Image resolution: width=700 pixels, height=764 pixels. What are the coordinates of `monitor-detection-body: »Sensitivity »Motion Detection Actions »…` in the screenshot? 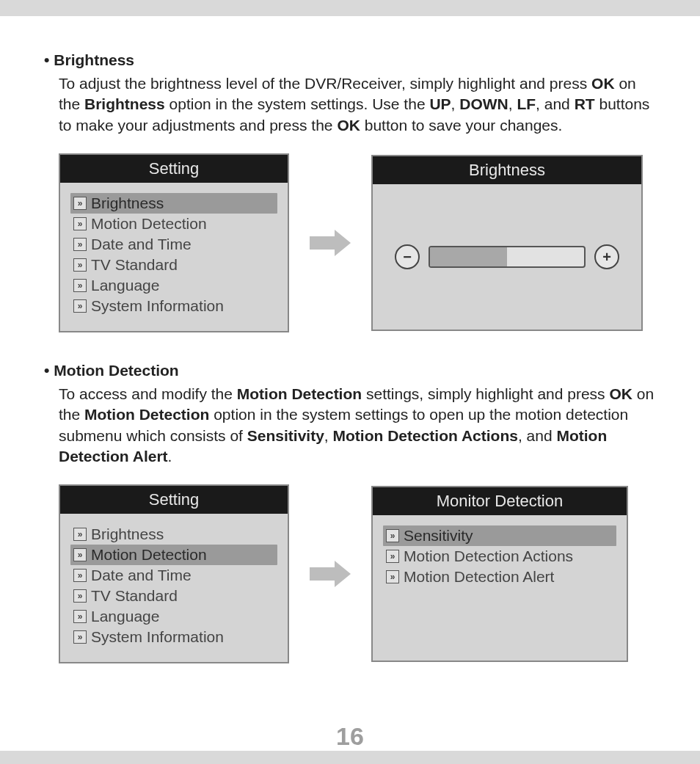 It's located at (500, 559).